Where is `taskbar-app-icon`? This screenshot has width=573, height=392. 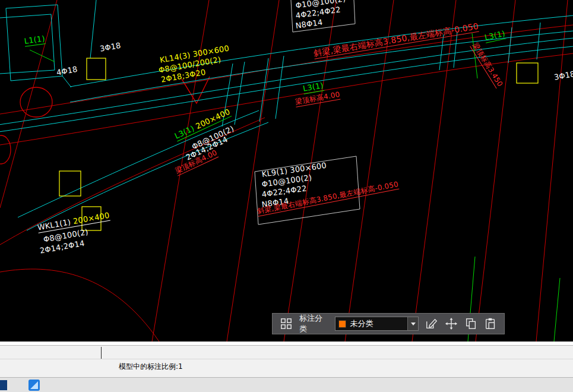 taskbar-app-icon is located at coordinates (34, 385).